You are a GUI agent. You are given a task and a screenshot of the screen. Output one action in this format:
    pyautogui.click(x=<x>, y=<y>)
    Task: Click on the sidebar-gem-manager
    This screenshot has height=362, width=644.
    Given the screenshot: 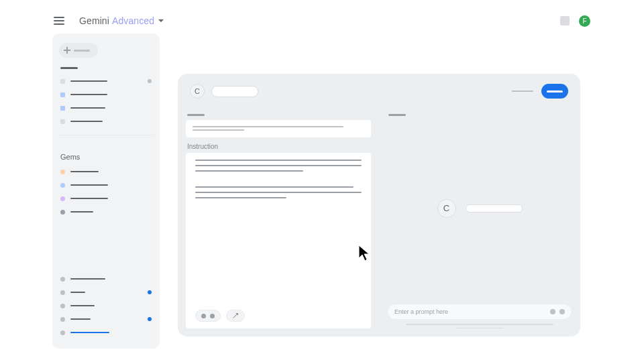 What is the action you would take?
    pyautogui.click(x=106, y=279)
    